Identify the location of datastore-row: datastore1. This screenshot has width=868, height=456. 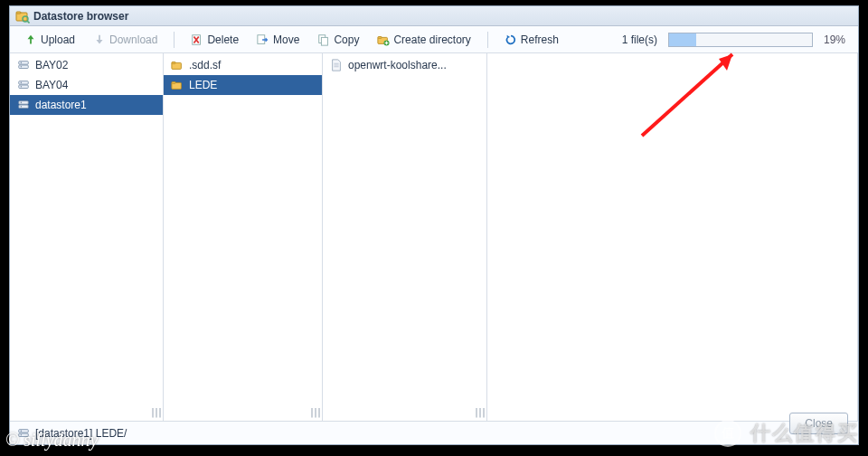
(87, 105).